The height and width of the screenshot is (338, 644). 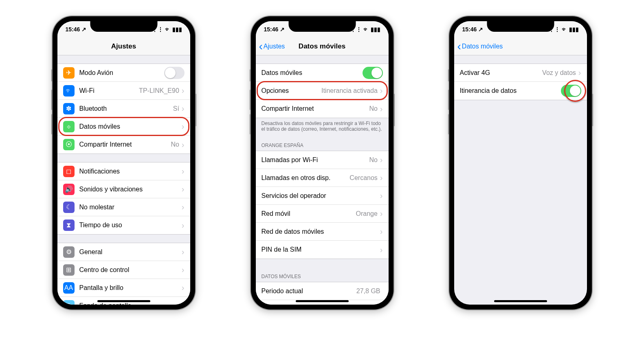 What do you see at coordinates (309, 291) in the screenshot?
I see `row-label: Periodo actual` at bounding box center [309, 291].